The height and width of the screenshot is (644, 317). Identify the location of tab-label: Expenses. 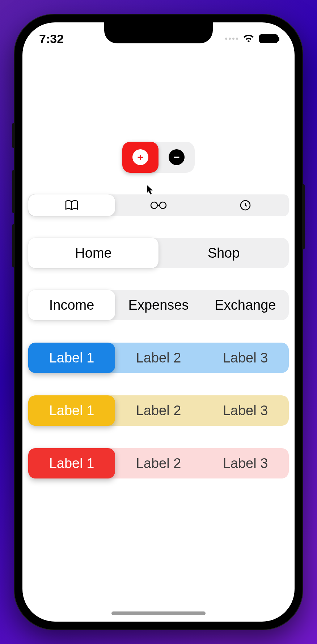
(158, 305).